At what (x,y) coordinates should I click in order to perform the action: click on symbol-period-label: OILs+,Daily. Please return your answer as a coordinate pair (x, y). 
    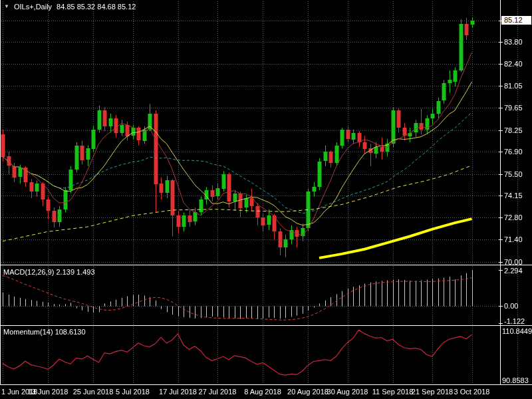
    Looking at the image, I should click on (33, 7).